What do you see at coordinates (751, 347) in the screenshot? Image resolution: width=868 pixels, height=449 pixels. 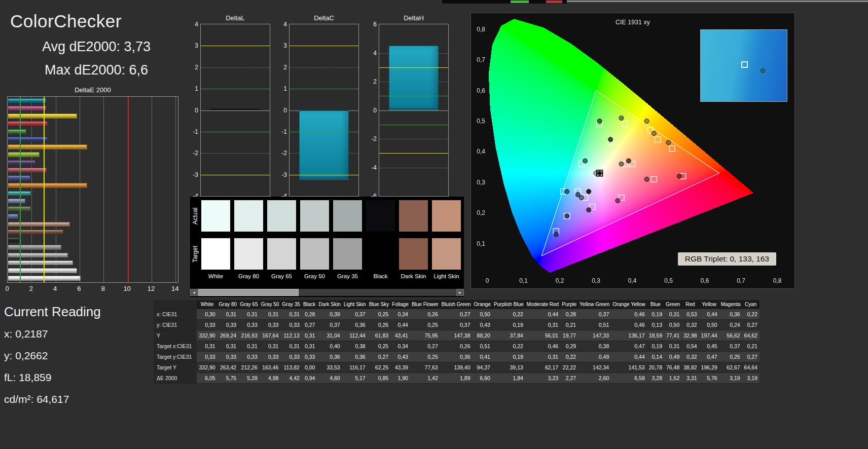 I see `table-cell: 0,21` at bounding box center [751, 347].